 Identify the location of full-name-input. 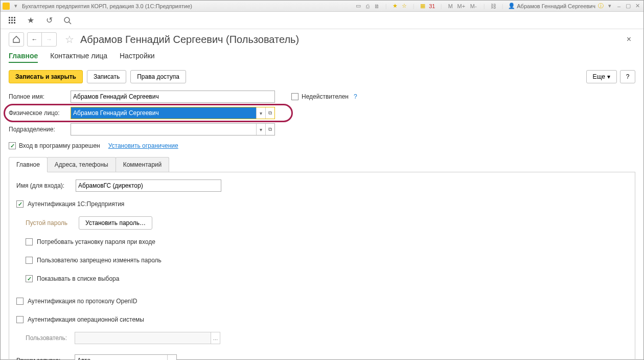
(173, 97).